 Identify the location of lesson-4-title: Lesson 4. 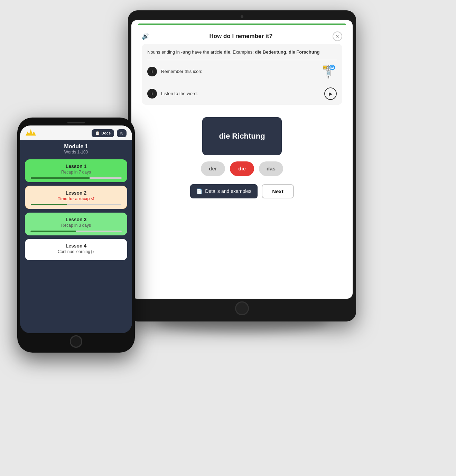
(76, 246).